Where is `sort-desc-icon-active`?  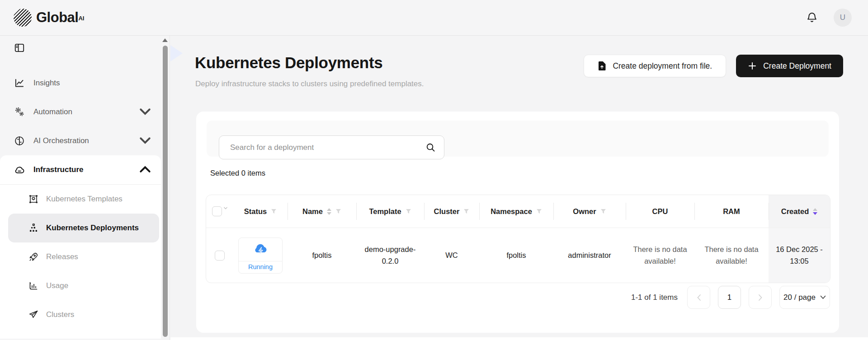 sort-desc-icon-active is located at coordinates (815, 214).